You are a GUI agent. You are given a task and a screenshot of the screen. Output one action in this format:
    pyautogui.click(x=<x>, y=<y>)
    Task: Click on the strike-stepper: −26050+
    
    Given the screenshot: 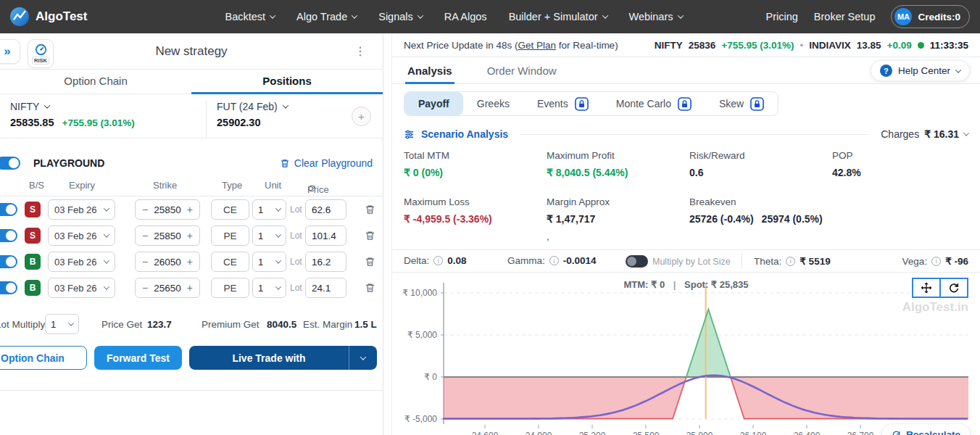 What is the action you would take?
    pyautogui.click(x=167, y=262)
    